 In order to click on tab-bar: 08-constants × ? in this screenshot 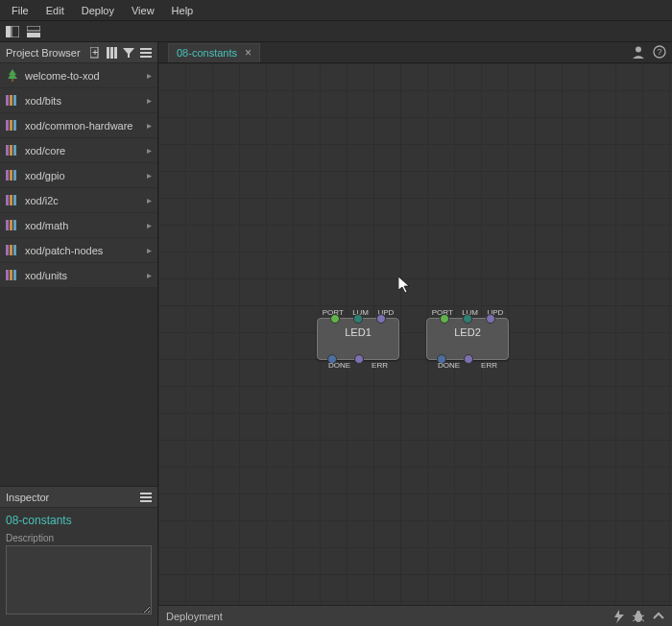, I will do `click(415, 53)`.